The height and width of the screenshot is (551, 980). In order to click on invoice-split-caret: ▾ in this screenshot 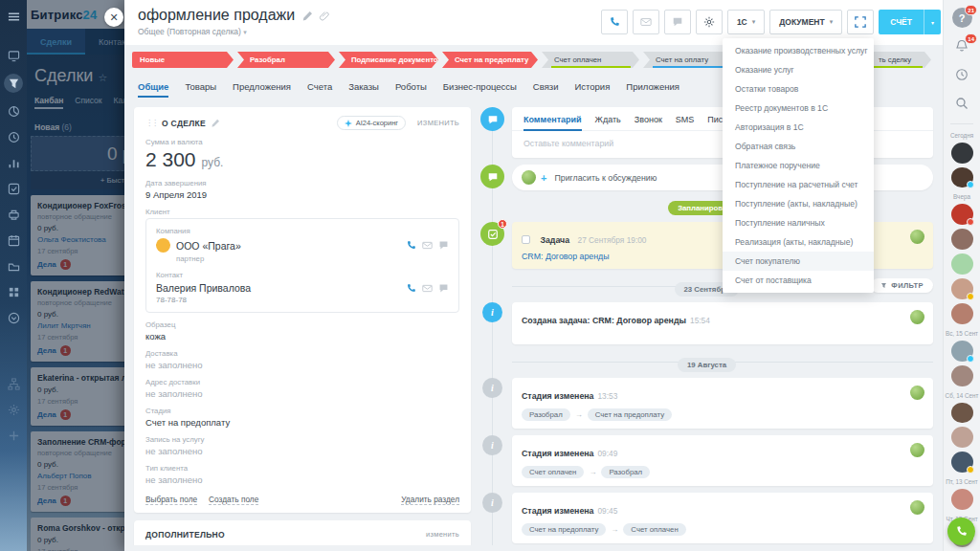, I will do `click(932, 22)`.